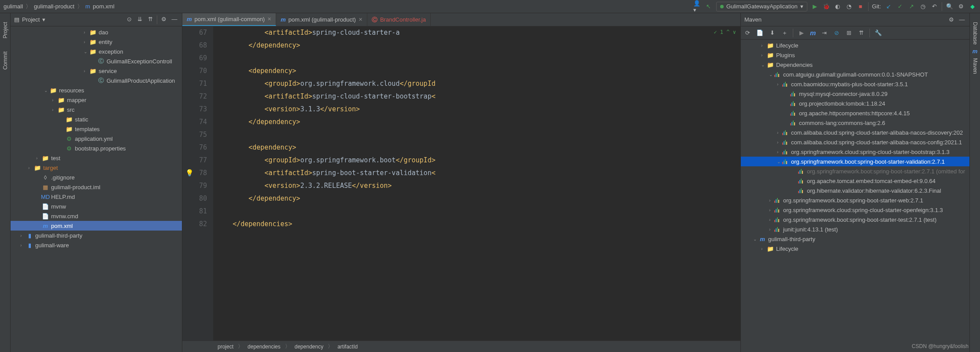  I want to click on settings-icon: ⚙, so click(961, 7).